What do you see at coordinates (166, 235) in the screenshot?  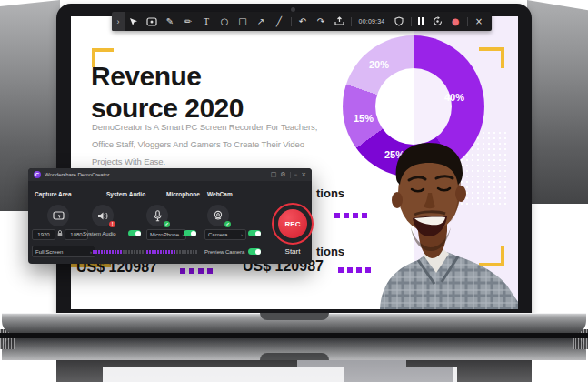 I see `microphone-device-dropdown: MicroPhone.. ›` at bounding box center [166, 235].